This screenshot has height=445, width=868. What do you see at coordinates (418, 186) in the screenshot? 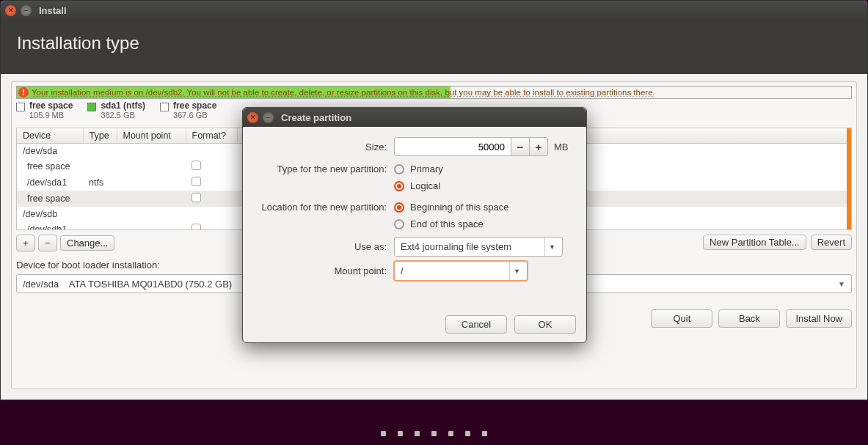
I see `type-logical-radio: Logical` at bounding box center [418, 186].